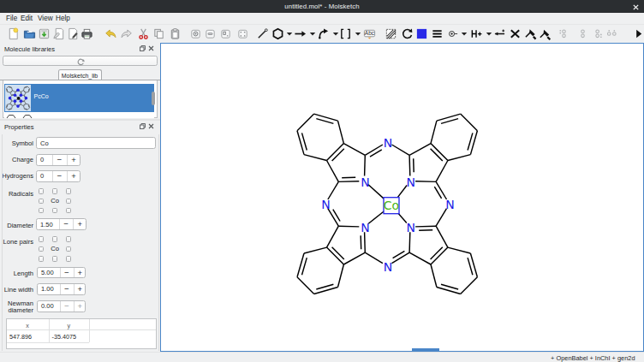 The image size is (644, 362). What do you see at coordinates (80, 273) in the screenshot?
I see `length-increment-button: +` at bounding box center [80, 273].